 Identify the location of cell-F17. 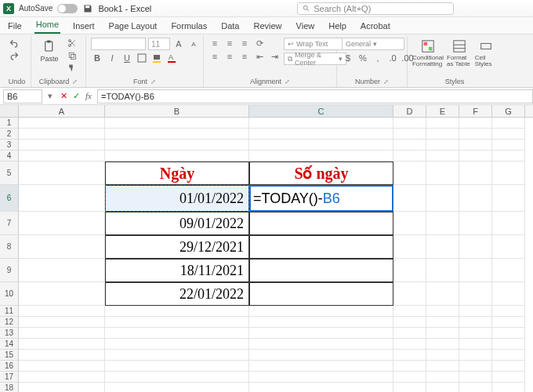
(476, 377).